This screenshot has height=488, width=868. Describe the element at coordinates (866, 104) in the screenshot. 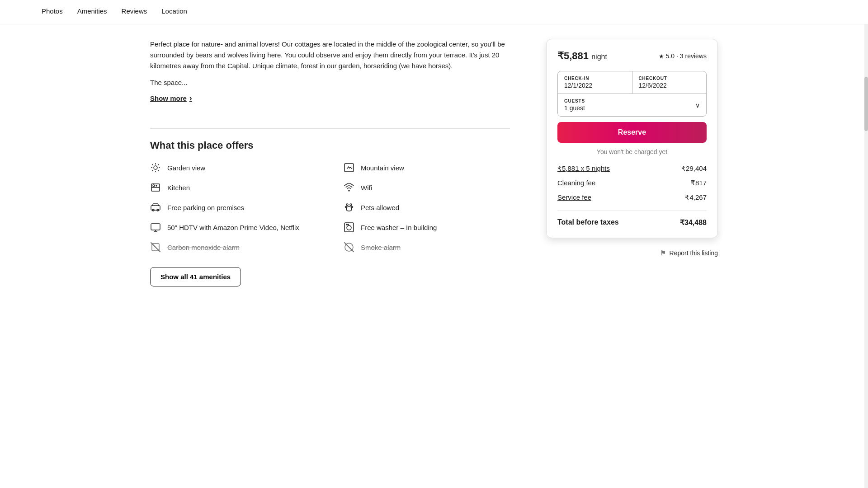

I see `scrollbar-thumb` at that location.